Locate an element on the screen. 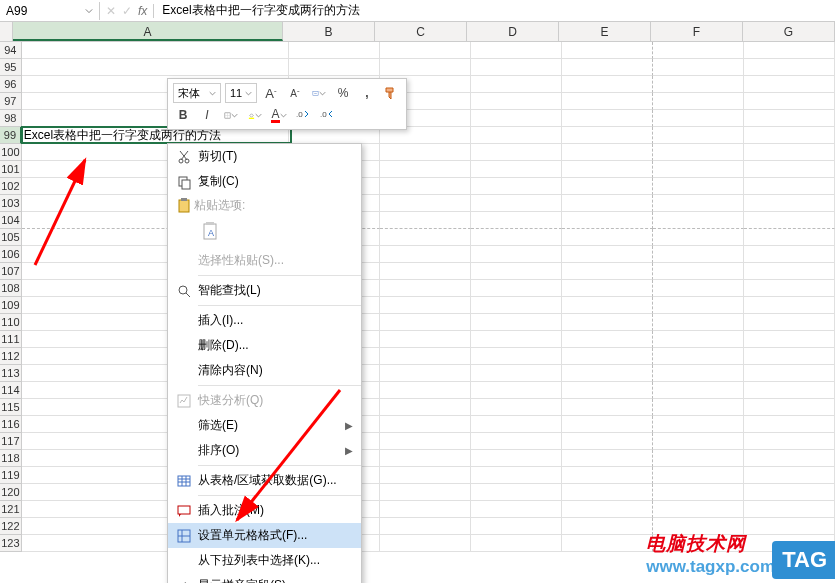 The image size is (835, 583). row-header: 122 is located at coordinates (11, 526).